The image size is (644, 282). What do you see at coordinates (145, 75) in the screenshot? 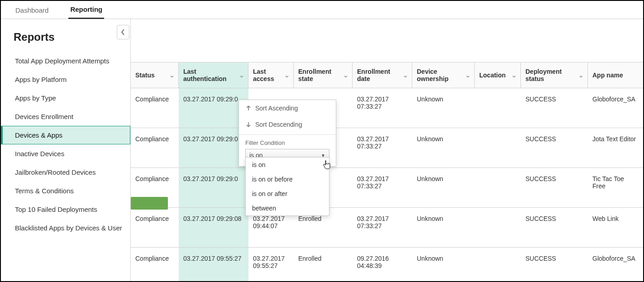
I see `col-header-label: Status` at bounding box center [145, 75].